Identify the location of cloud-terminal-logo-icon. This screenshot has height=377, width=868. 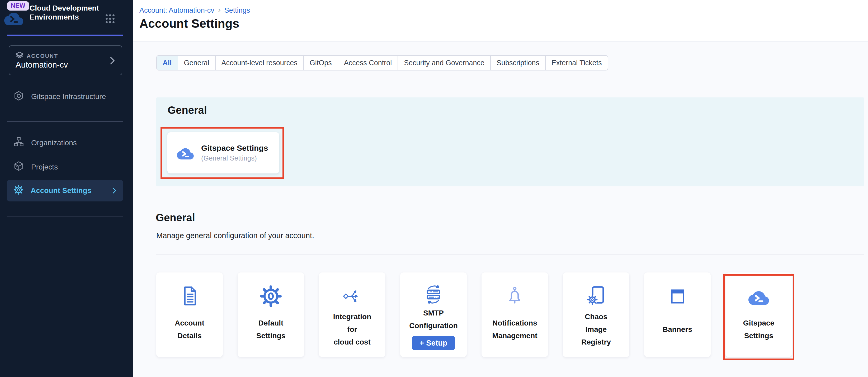
(14, 18).